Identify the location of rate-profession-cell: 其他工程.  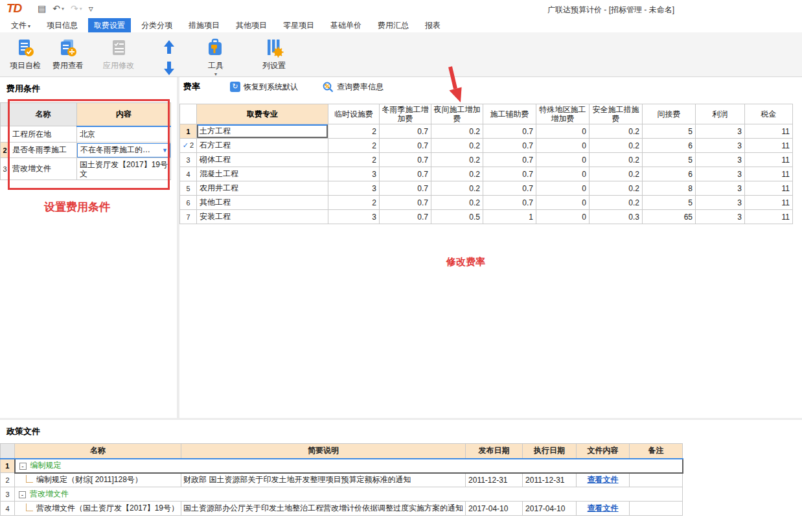
(263, 203).